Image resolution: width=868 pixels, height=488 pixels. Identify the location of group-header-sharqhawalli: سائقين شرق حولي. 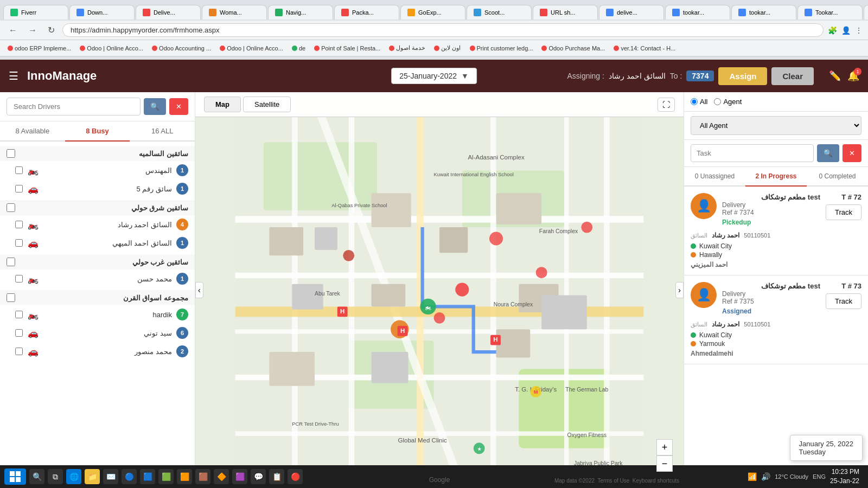
(98, 208).